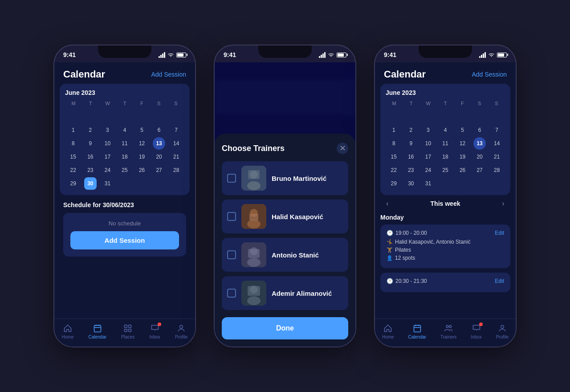  Describe the element at coordinates (500, 281) in the screenshot. I see `edit-link-2: Edit` at that location.